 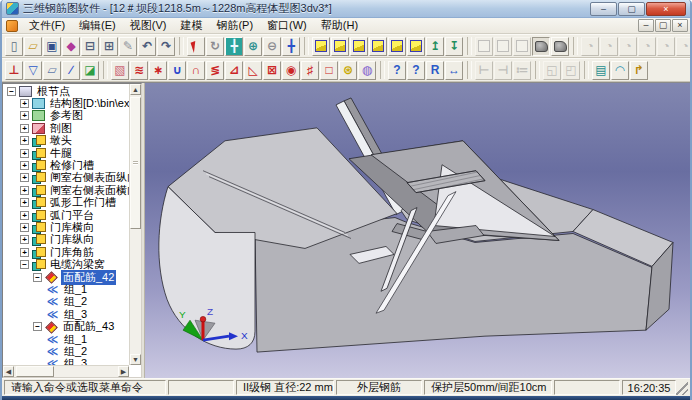 What do you see at coordinates (33, 46) in the screenshot?
I see `open-folder-button: ▱` at bounding box center [33, 46].